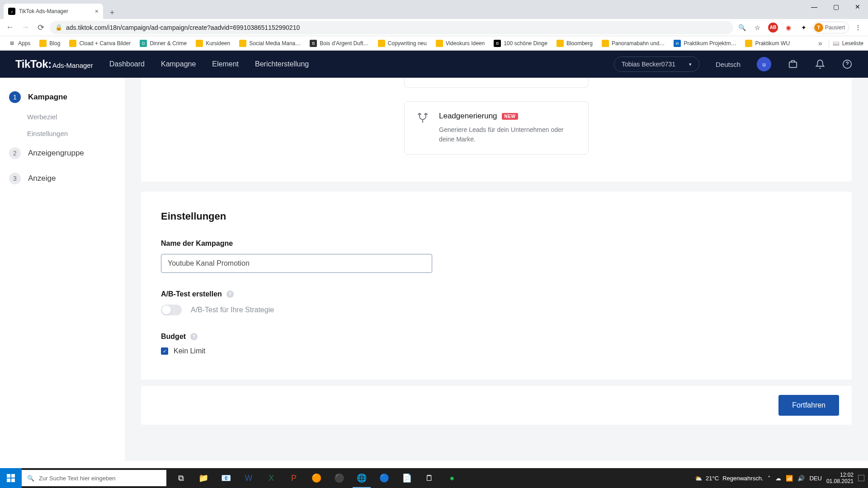 This screenshot has height=488, width=868. I want to click on abtest-toggle, so click(171, 310).